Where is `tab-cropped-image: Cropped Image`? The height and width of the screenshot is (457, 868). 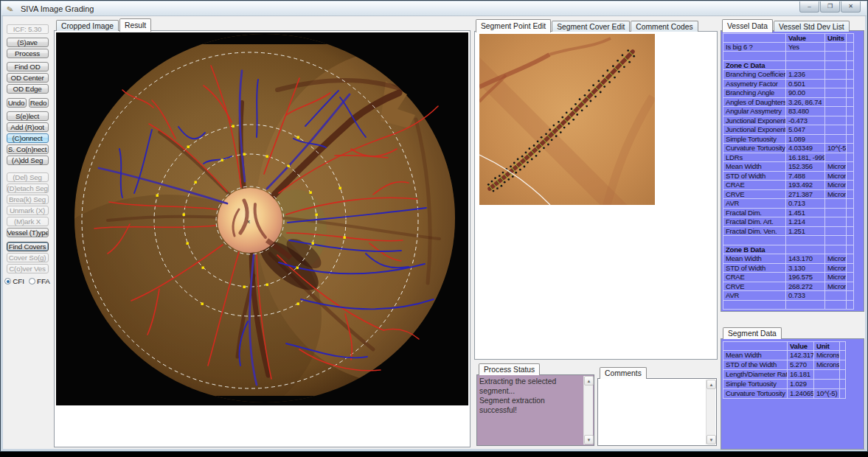
tab-cropped-image: Cropped Image is located at coordinates (87, 25).